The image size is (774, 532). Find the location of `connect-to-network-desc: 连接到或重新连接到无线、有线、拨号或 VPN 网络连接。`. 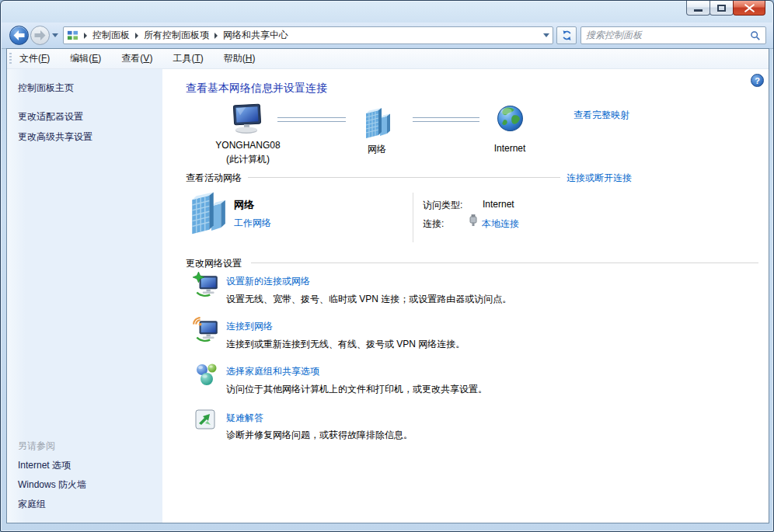

connect-to-network-desc: 连接到或重新连接到无线、有线、拨号或 VPN 网络连接。 is located at coordinates (345, 345).